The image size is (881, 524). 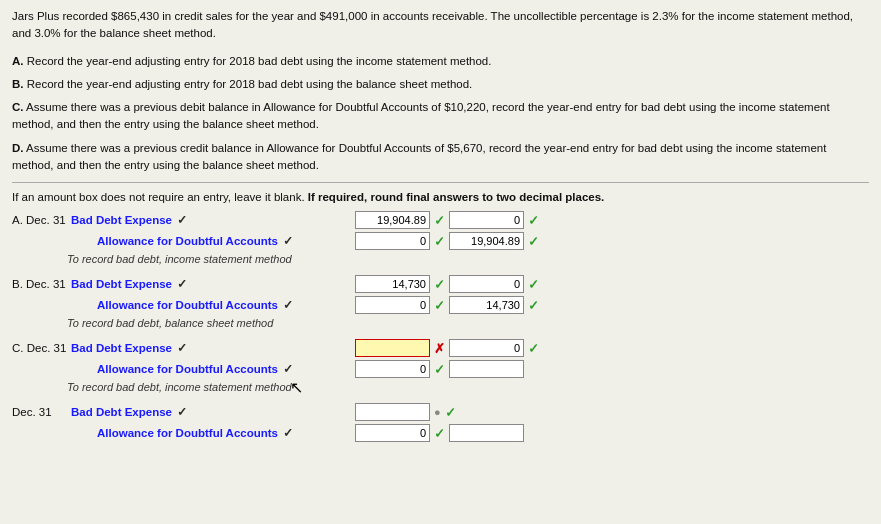 I want to click on entry-c-debit-value, so click(x=392, y=348).